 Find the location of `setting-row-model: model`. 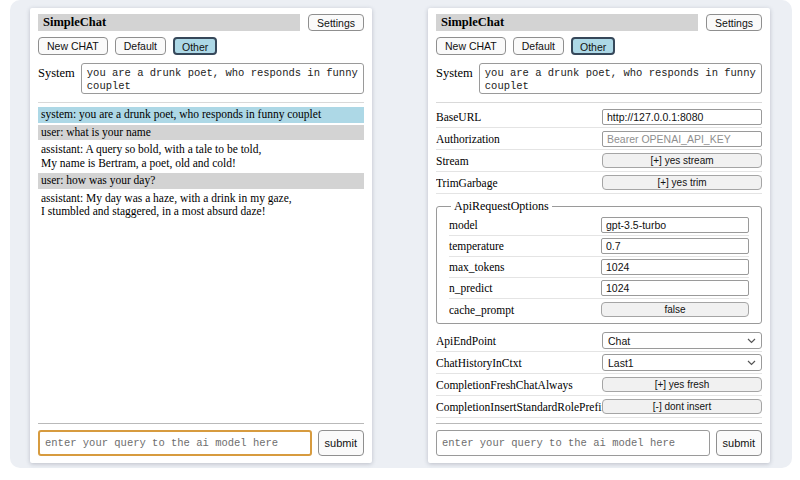

setting-row-model: model is located at coordinates (599, 226).